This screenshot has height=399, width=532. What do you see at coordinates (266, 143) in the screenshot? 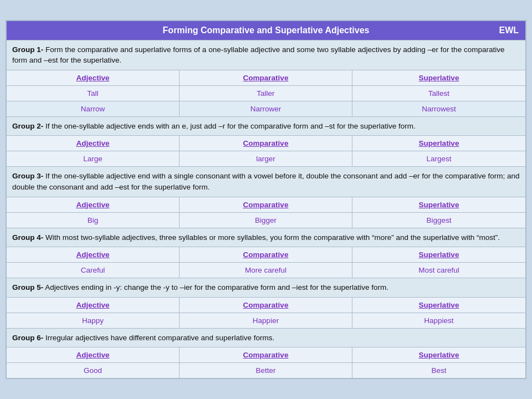
I see `table-header-2: AdjectiveComparativeSuperlative` at bounding box center [266, 143].